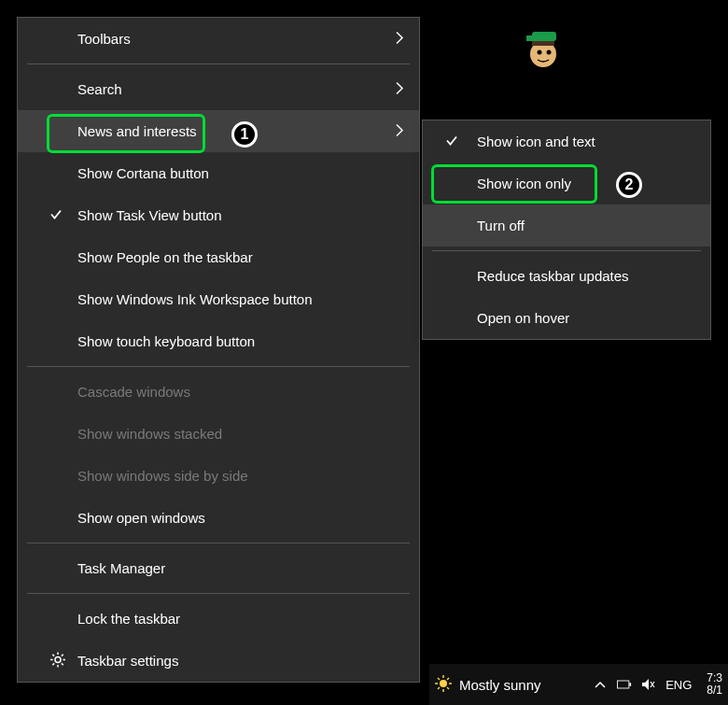  I want to click on menu-item-label: Show windows side by side, so click(162, 476).